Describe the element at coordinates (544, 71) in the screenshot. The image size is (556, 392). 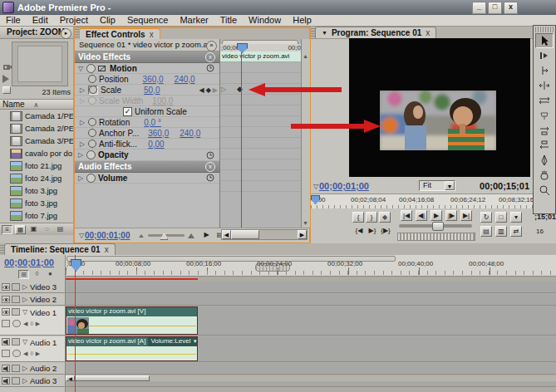
I see `tool-ripple-edit` at that location.